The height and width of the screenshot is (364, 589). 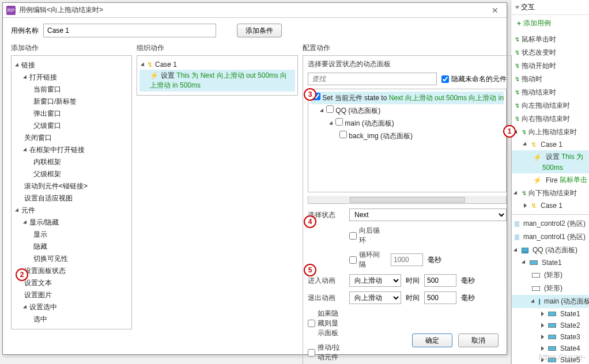 What do you see at coordinates (71, 187) in the screenshot?
I see `tree-scroll-to: 滚动到元件<锚链接>` at bounding box center [71, 187].